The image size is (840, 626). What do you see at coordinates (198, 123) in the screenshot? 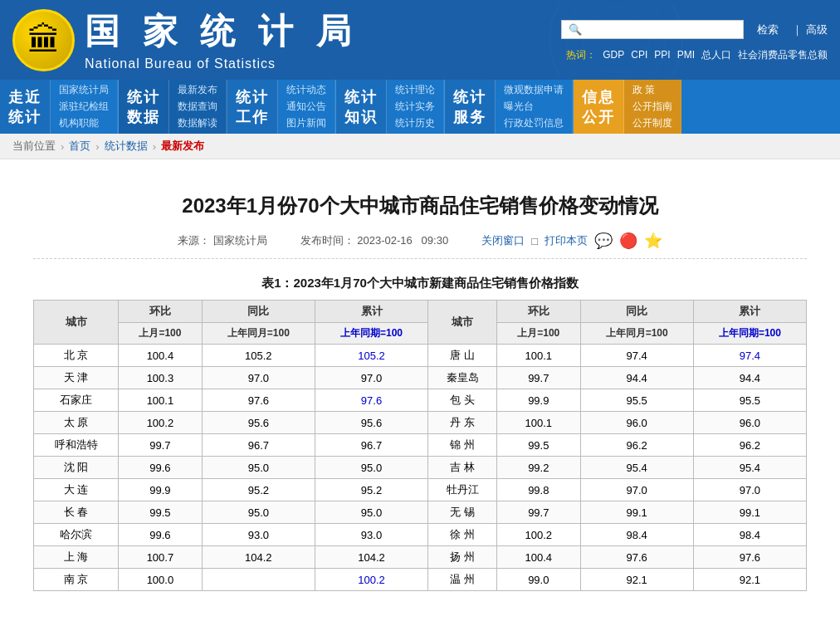
I see `nav-link-interpret: 数据解读` at bounding box center [198, 123].